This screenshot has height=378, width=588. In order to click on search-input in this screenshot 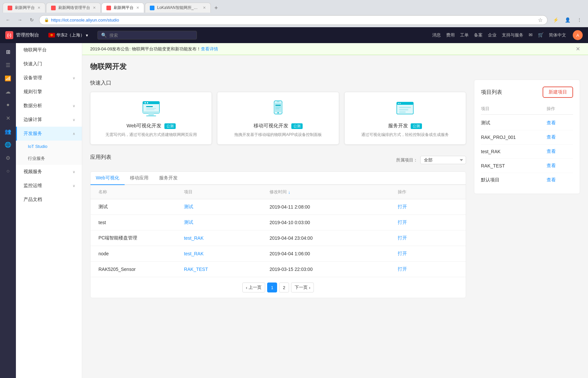, I will do `click(151, 35)`.